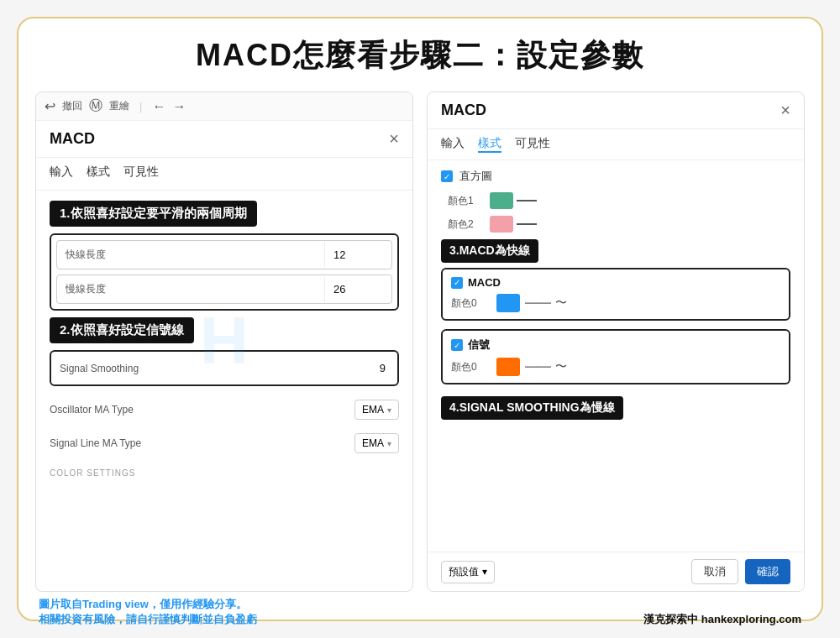  Describe the element at coordinates (224, 443) in the screenshot. I see `signal-line-ma-row: Signal Line MA Type EMA ▾` at that location.